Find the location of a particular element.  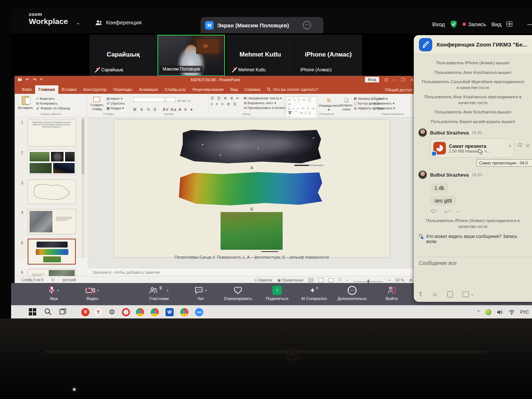

audio-button: ˄ Звук is located at coordinates (54, 293).